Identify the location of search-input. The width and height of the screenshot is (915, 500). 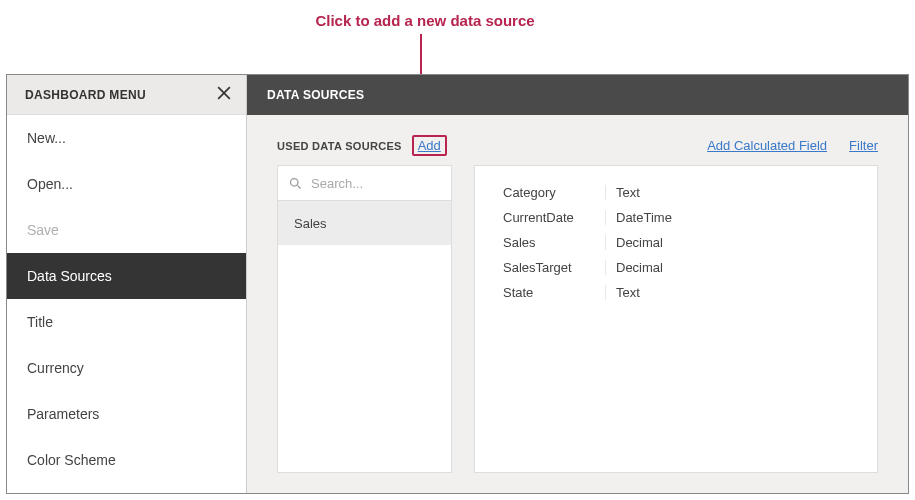
(395, 184).